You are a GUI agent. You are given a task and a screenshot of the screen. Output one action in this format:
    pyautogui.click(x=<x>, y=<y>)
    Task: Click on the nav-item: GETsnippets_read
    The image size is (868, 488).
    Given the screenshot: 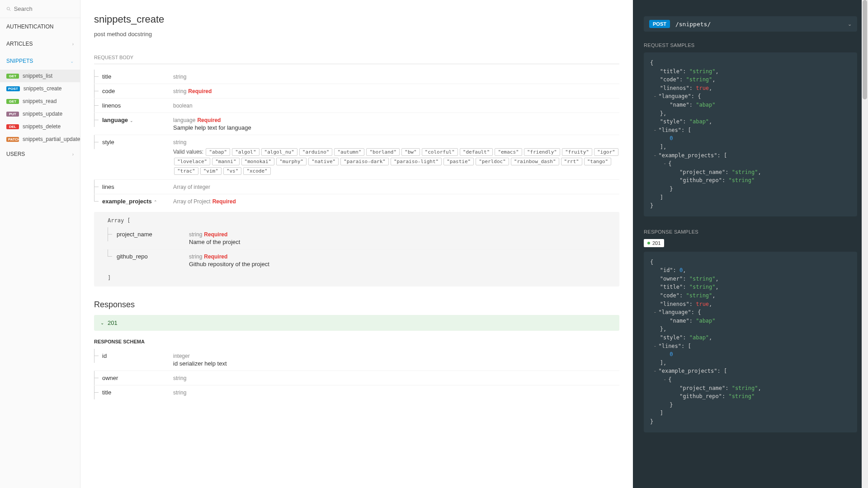 What is the action you would take?
    pyautogui.click(x=40, y=101)
    